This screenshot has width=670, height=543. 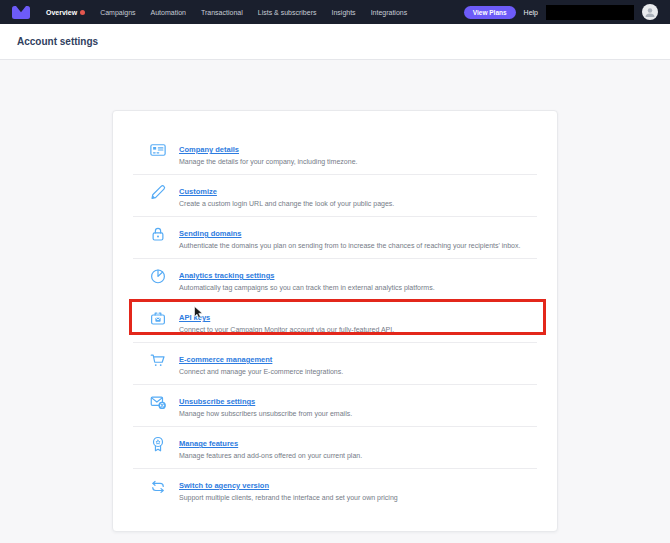 What do you see at coordinates (266, 404) in the screenshot?
I see `item-text: Unsubscribe settings Manage how subscrib…` at bounding box center [266, 404].